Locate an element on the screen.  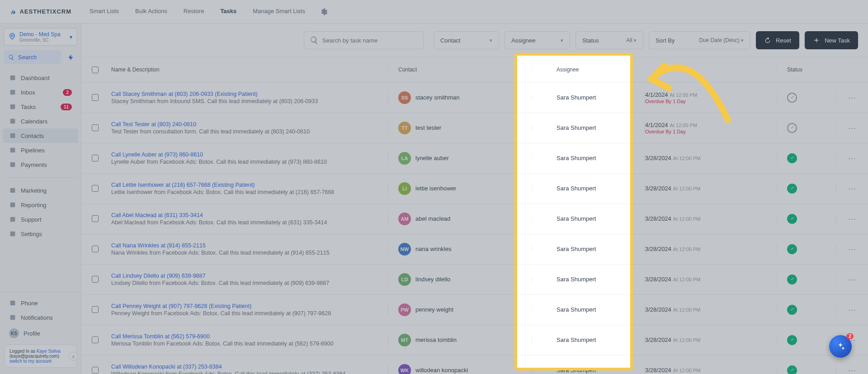
task-title-link: Call Nana Wrinkles at (914) 855-2115 is located at coordinates (250, 246).